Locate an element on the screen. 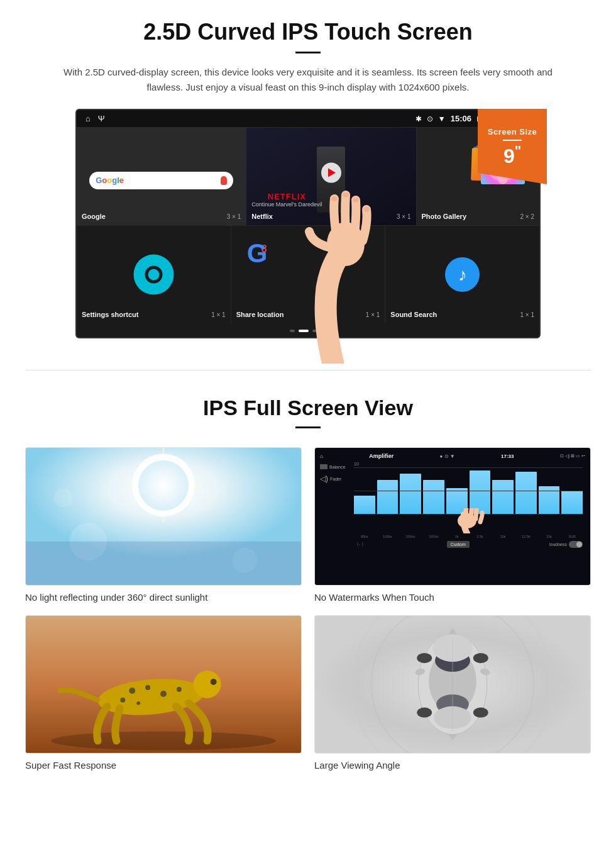  eq-section: 10 is located at coordinates (468, 521).